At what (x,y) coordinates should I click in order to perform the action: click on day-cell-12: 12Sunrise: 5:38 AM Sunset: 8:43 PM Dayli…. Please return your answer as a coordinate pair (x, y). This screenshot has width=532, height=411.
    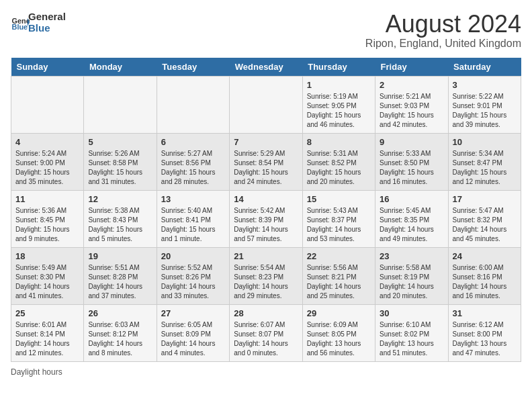
    Looking at the image, I should click on (120, 219).